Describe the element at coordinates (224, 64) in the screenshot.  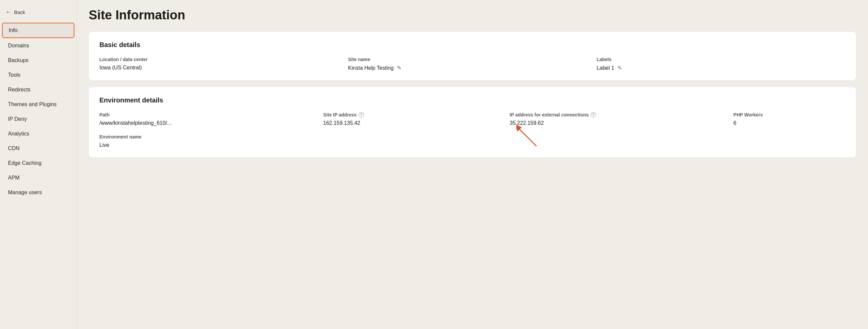
I see `location-col: Location / data center Iowa (US Central)` at that location.